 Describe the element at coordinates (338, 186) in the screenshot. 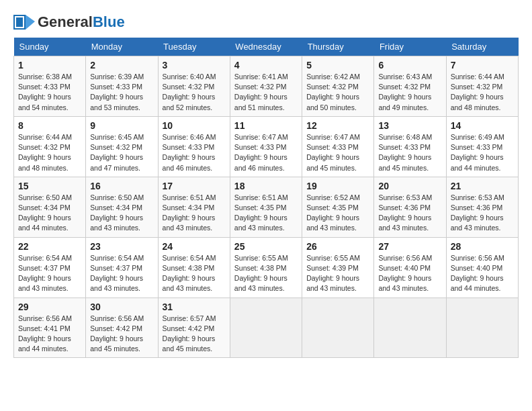

I see `day-number: 19` at that location.